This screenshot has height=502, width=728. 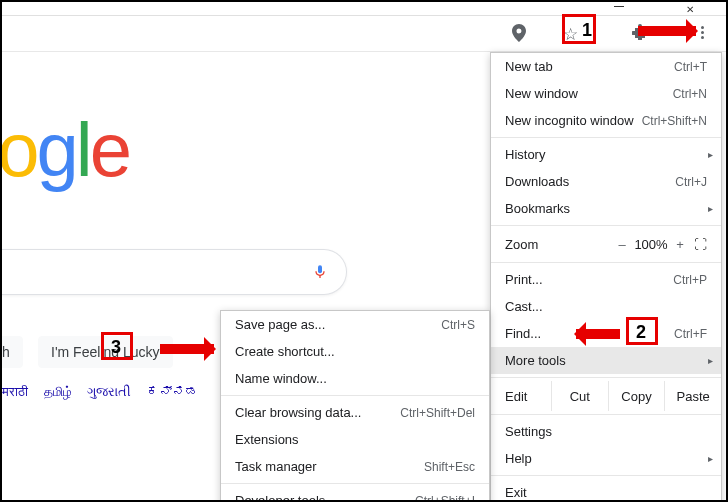 What do you see at coordinates (355, 466) in the screenshot?
I see `submenu-task-manager: Task managerShift+Esc` at bounding box center [355, 466].